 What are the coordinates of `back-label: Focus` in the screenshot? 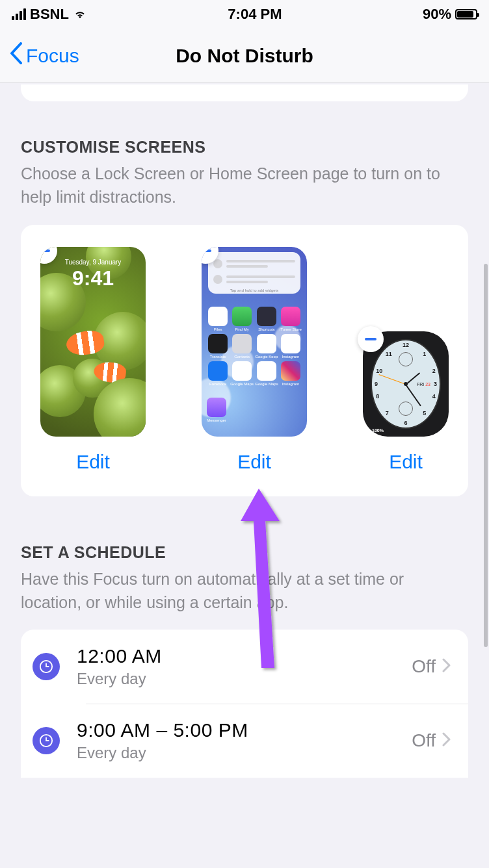 It's located at (53, 56).